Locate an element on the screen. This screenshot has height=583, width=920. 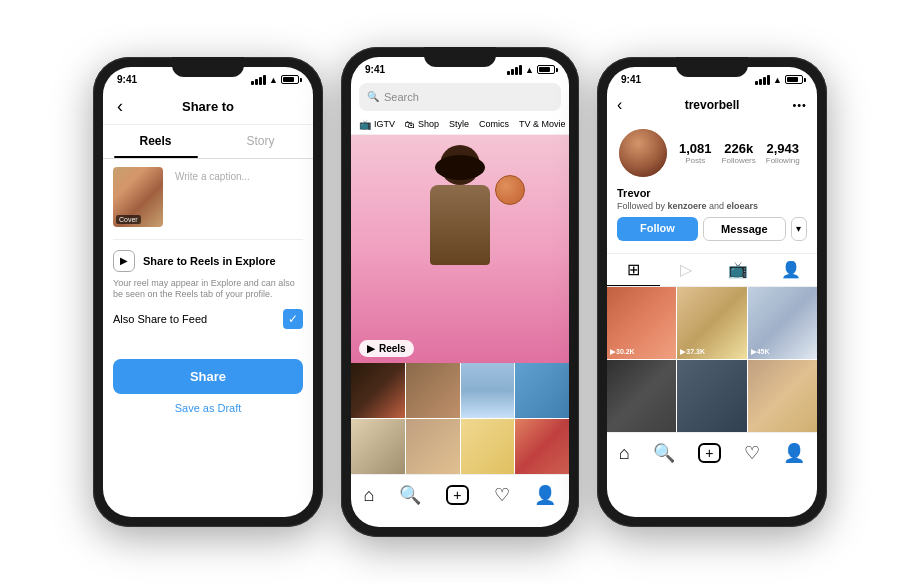
add-icon-3: + is located at coordinates (709, 453).